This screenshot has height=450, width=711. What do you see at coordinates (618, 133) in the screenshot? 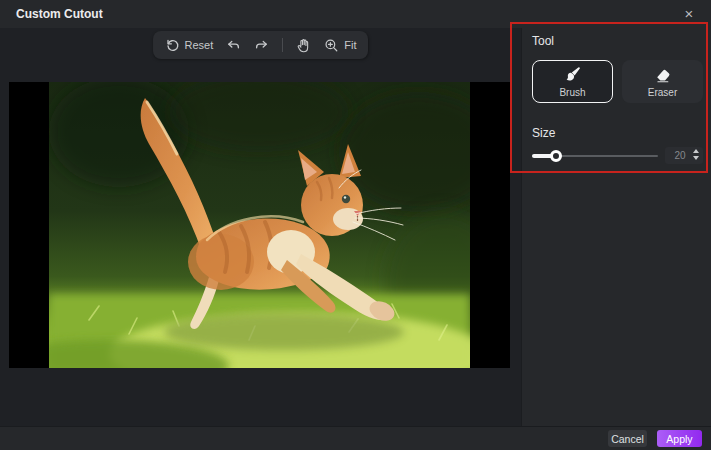
I see `size-section-label: Size` at bounding box center [618, 133].